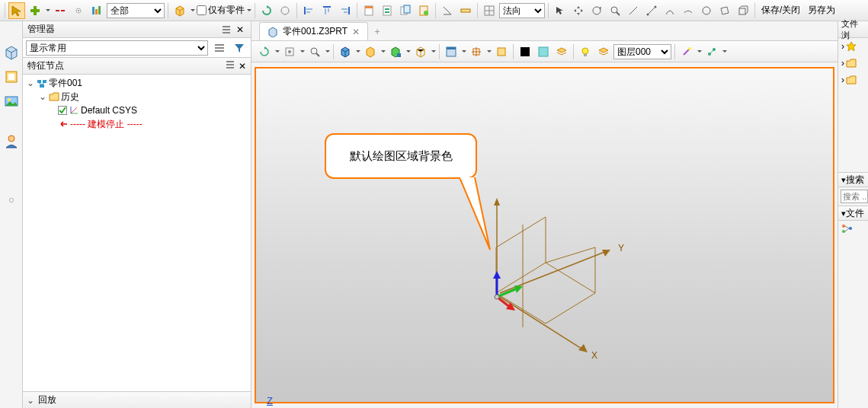 The width and height of the screenshot is (868, 408). What do you see at coordinates (315, 52) in the screenshot?
I see `zoom-tool-icon` at bounding box center [315, 52].